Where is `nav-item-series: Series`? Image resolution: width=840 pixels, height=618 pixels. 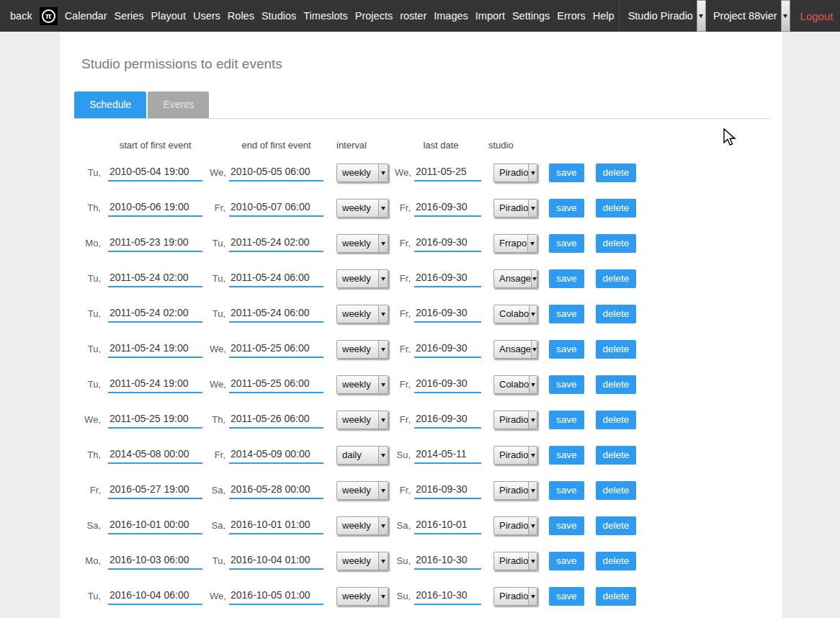 nav-item-series: Series is located at coordinates (128, 16).